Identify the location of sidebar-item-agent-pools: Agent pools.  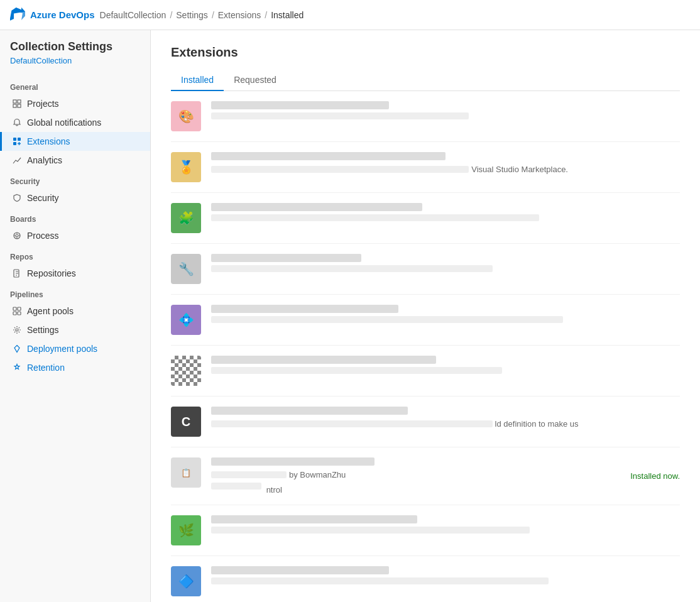
(75, 311).